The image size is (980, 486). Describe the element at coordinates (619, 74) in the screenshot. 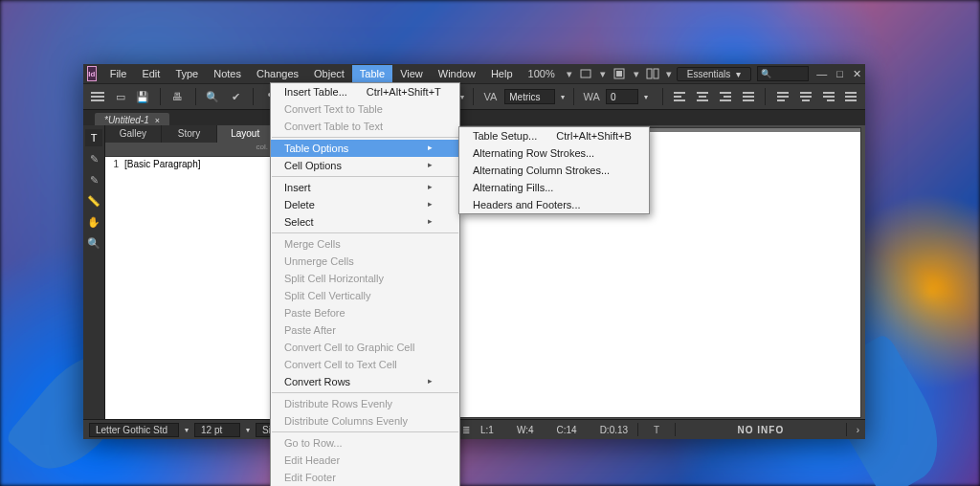

I see `screen-mode-icon` at that location.